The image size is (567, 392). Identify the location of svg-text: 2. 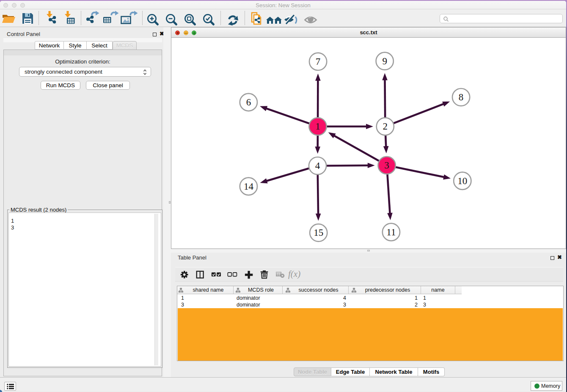
(385, 126).